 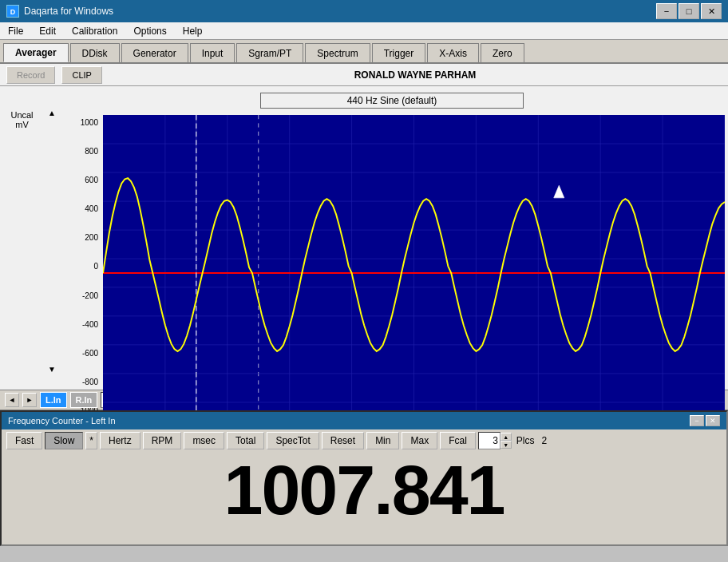 What do you see at coordinates (94, 31) in the screenshot?
I see `menu-item-calibration: Calibration` at bounding box center [94, 31].